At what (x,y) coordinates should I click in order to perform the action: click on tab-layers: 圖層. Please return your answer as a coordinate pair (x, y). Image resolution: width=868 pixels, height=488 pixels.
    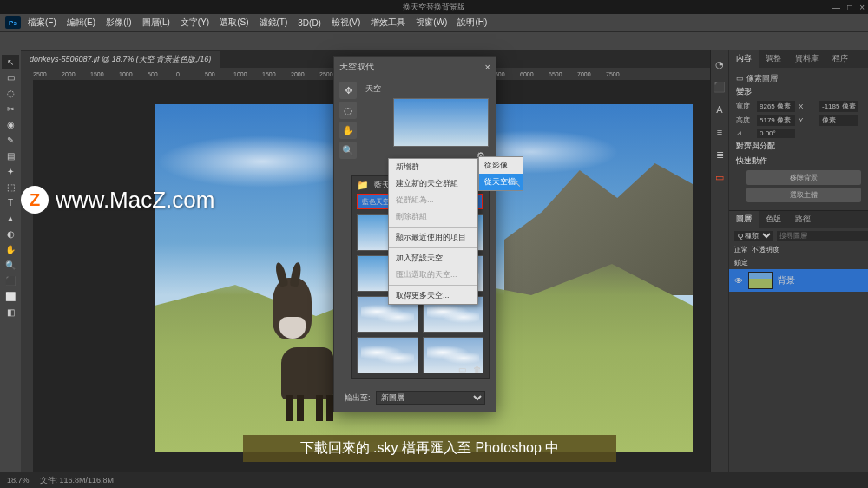
    Looking at the image, I should click on (744, 220).